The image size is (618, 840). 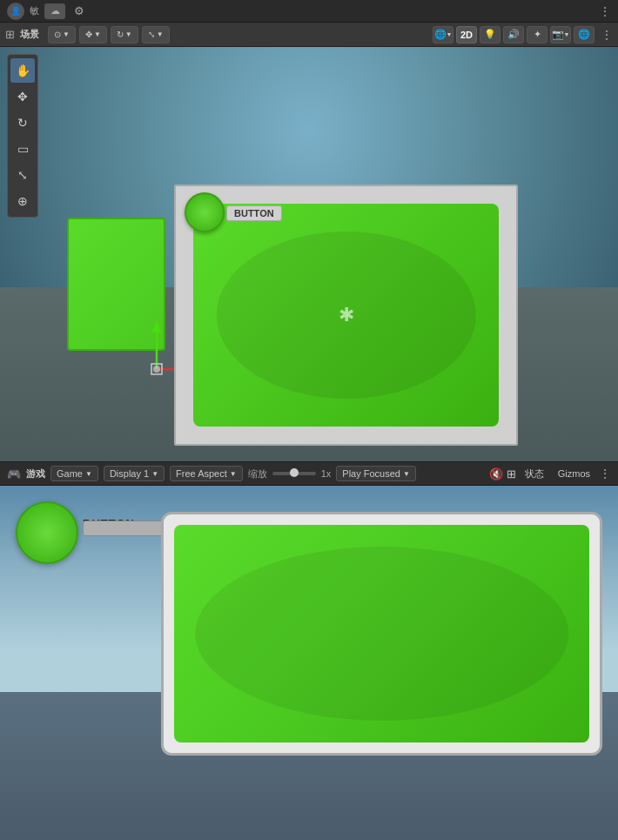 What do you see at coordinates (23, 136) in the screenshot?
I see `left-tool-panel: ✋ ✥ ↻ ▭ ⤡ ⊕` at bounding box center [23, 136].